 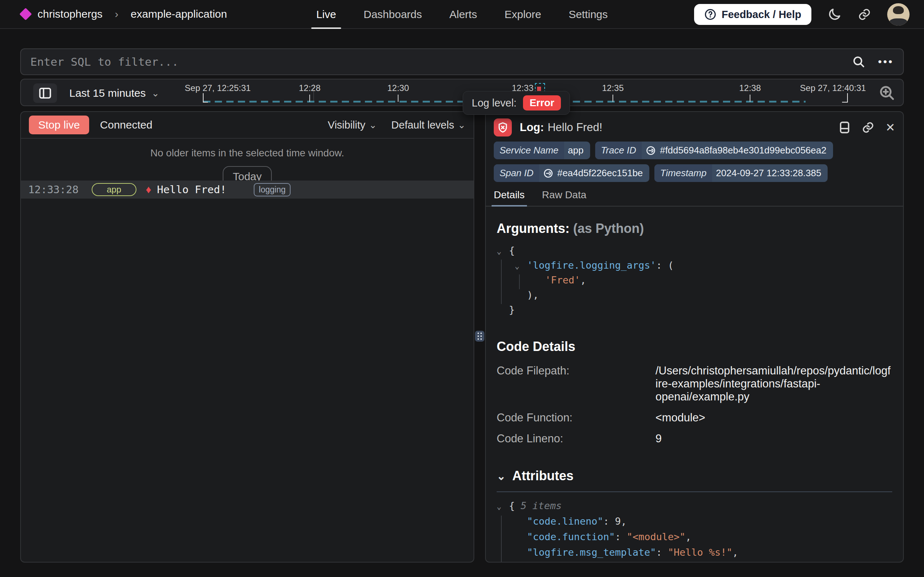 What do you see at coordinates (542, 103) in the screenshot?
I see `error-level-badge: Error` at bounding box center [542, 103].